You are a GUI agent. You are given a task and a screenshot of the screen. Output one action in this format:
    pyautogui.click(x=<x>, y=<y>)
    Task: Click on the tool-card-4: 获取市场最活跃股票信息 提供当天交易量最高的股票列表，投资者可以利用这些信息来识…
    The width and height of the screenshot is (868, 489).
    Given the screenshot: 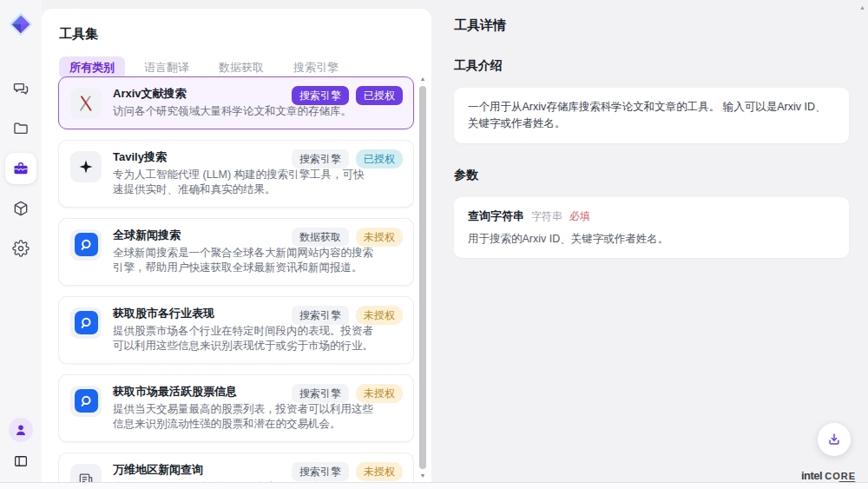 What is the action you would take?
    pyautogui.click(x=236, y=408)
    